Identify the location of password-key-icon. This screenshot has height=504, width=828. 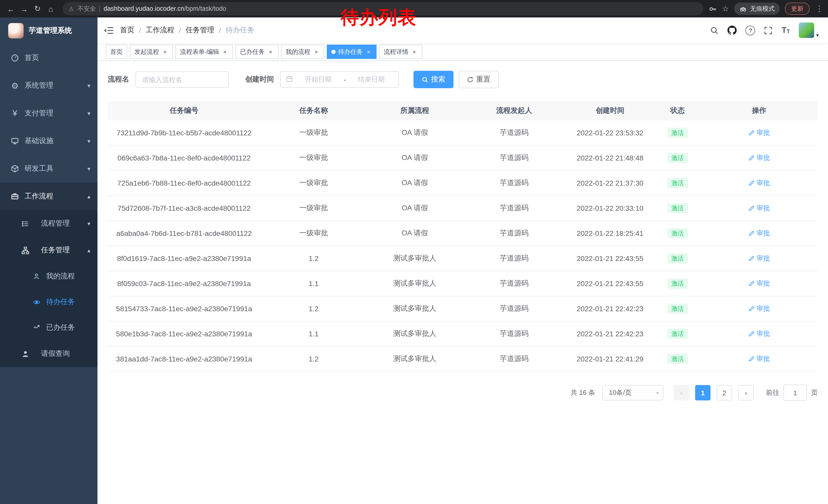
(712, 9).